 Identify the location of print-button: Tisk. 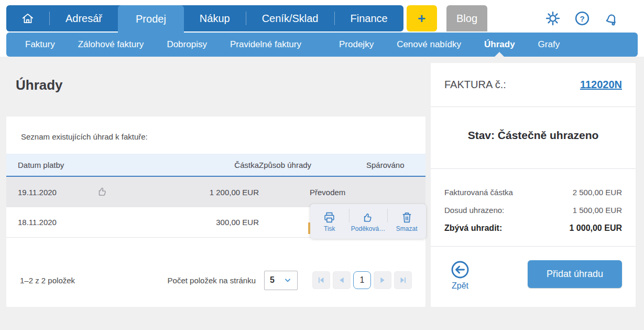
(330, 221).